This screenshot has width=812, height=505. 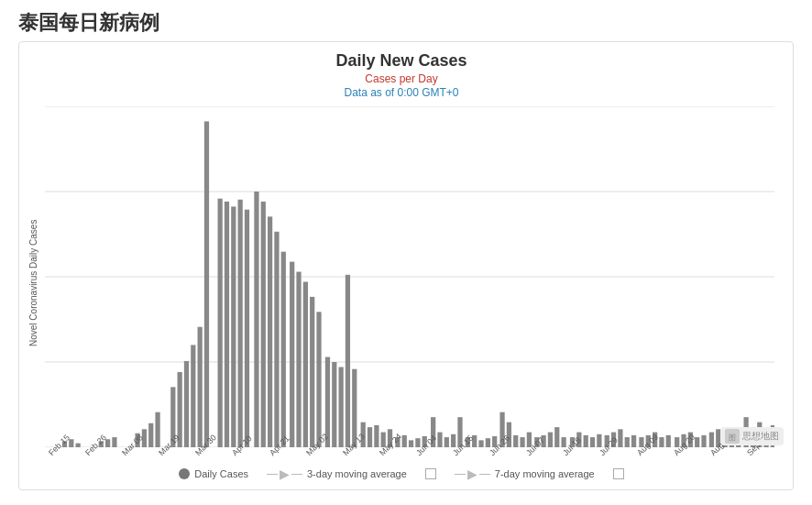 What do you see at coordinates (222, 474) in the screenshot?
I see `legend-daily-cases-label: Daily Cases` at bounding box center [222, 474].